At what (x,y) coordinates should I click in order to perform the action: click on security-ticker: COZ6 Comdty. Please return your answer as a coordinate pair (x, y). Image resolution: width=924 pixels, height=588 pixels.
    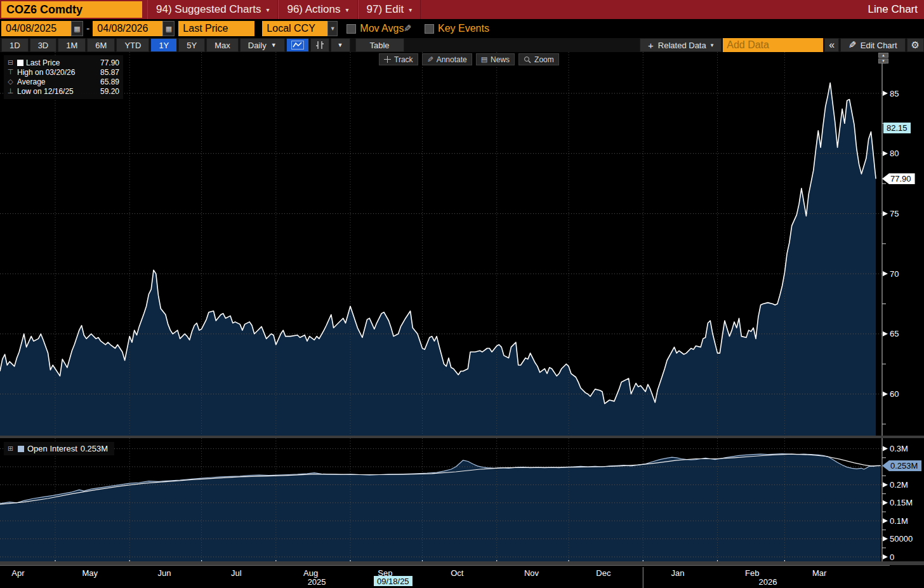
    Looking at the image, I should click on (72, 10).